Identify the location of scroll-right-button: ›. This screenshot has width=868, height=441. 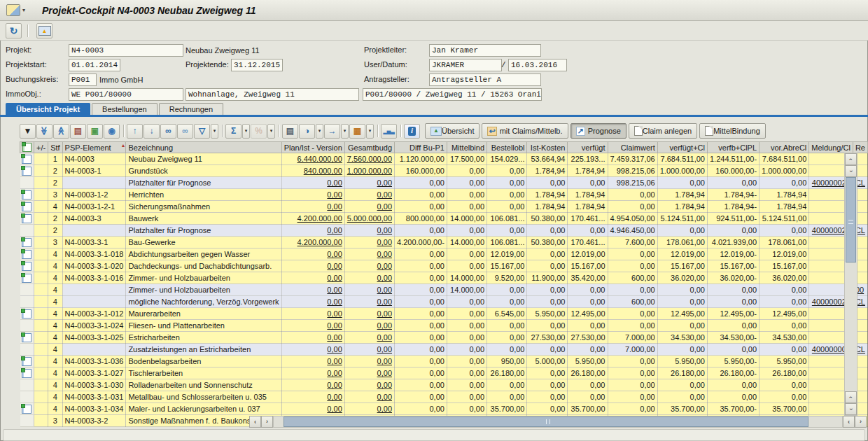
(267, 421).